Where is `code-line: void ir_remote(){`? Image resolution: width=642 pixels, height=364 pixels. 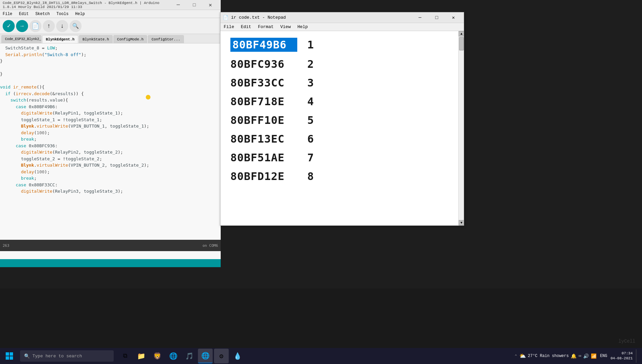
code-line: void ir_remote(){ is located at coordinates (110, 87).